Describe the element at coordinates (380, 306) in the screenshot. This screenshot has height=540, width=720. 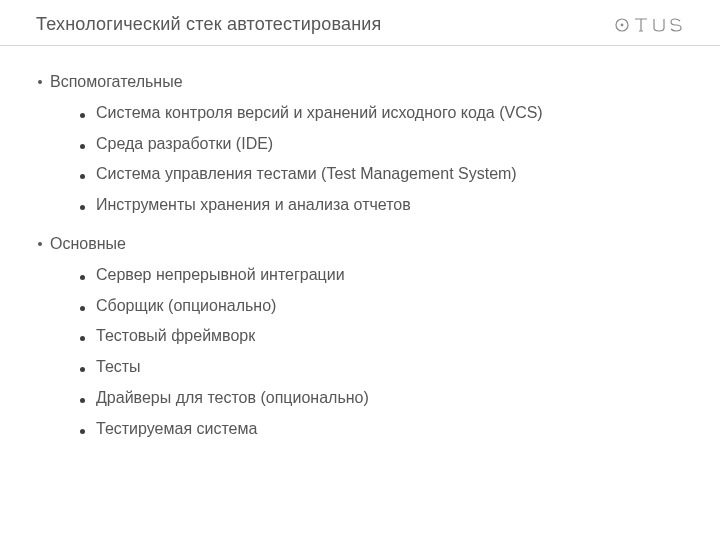
I see `list-item: Сборщик (опционально)` at that location.